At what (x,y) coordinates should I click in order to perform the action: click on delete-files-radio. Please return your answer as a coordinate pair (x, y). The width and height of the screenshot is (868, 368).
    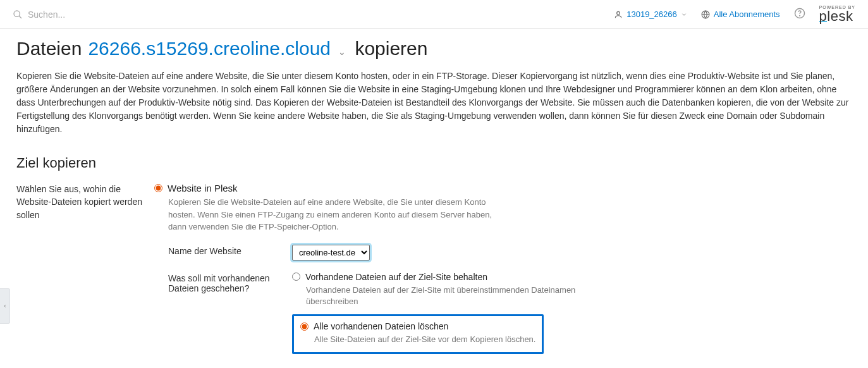
    Looking at the image, I should click on (305, 326).